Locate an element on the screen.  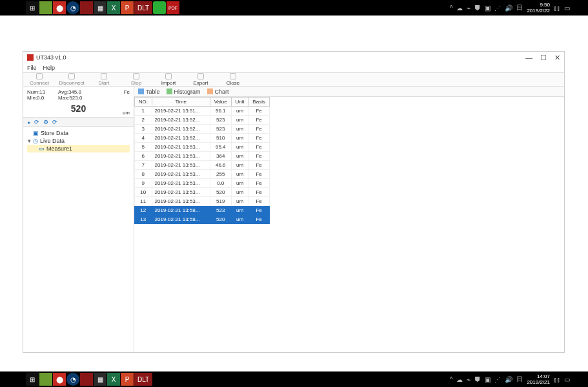
tree-action-icon-1: ⬥ is located at coordinates (28, 122).